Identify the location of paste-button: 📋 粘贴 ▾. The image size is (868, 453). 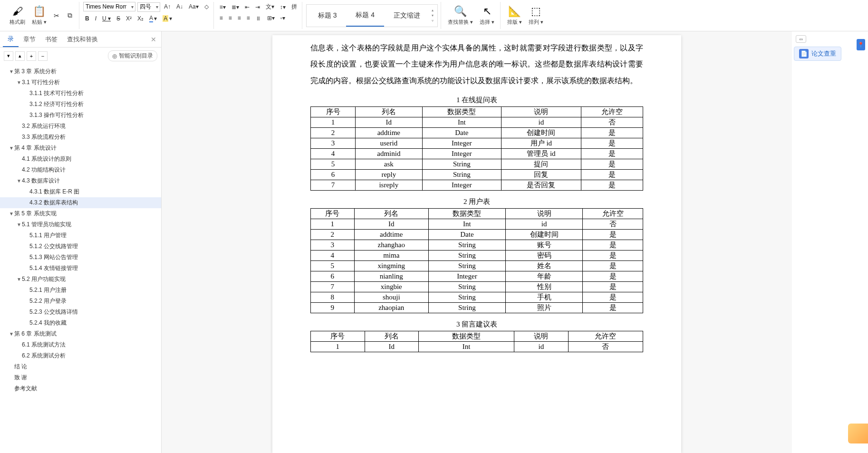
(39, 15).